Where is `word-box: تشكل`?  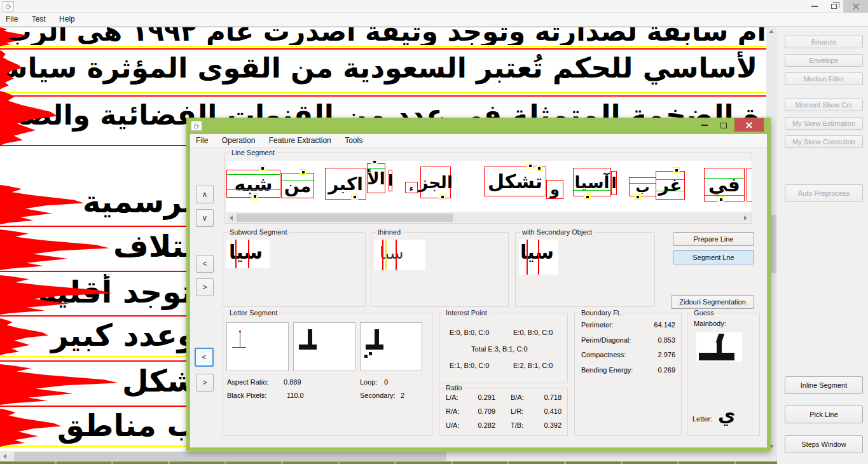
word-box: تشكل is located at coordinates (515, 182).